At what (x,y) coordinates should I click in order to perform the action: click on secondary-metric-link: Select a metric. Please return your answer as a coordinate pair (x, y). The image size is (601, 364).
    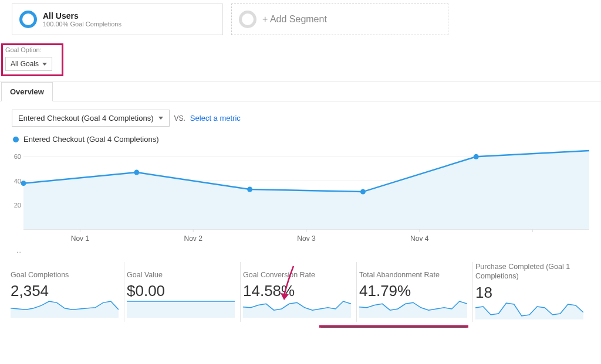
    Looking at the image, I should click on (215, 118).